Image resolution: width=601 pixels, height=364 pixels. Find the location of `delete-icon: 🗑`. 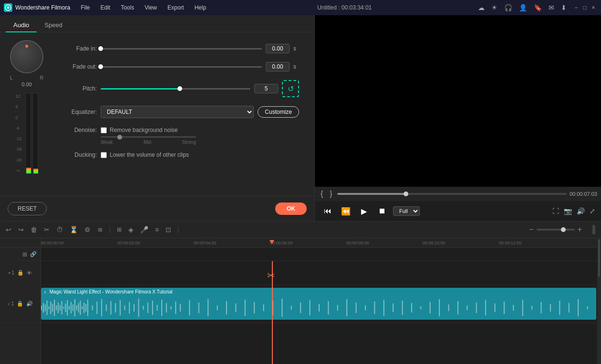

delete-icon: 🗑 is located at coordinates (34, 230).